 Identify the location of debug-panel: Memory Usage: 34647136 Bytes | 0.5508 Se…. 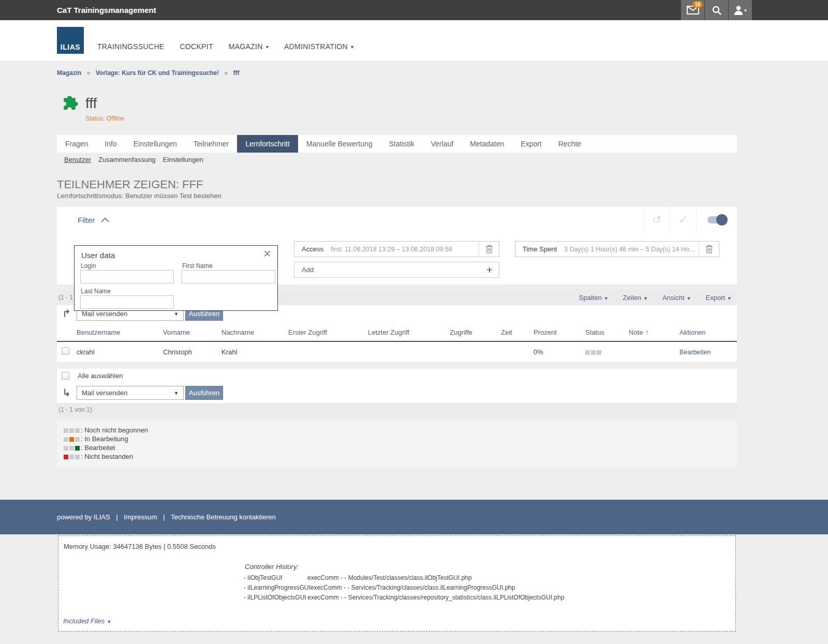
(397, 583).